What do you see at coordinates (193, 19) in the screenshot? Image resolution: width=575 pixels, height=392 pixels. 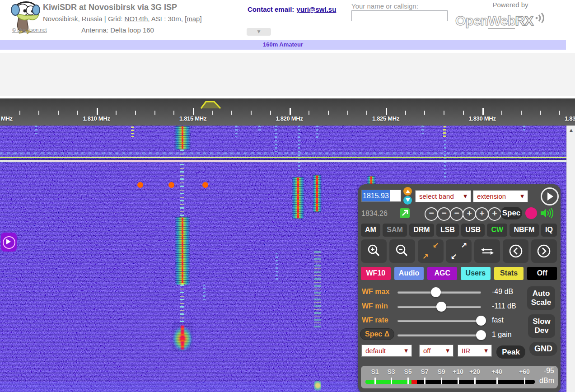 I see `map-link: map` at bounding box center [193, 19].